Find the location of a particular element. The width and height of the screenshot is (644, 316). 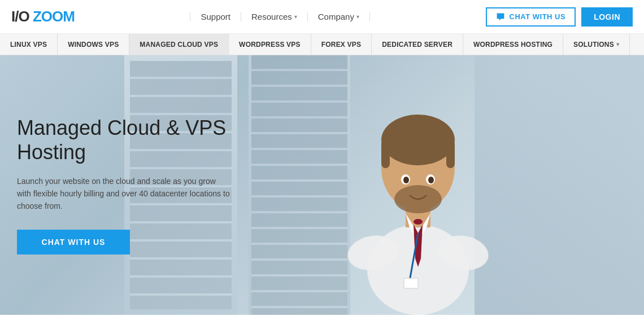

logo-io: I/O is located at coordinates (20, 17).